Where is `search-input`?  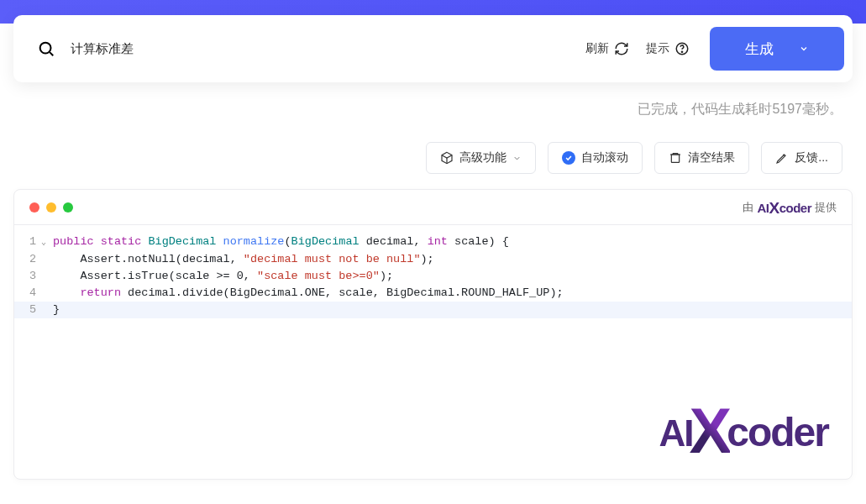
search-input is located at coordinates (326, 49).